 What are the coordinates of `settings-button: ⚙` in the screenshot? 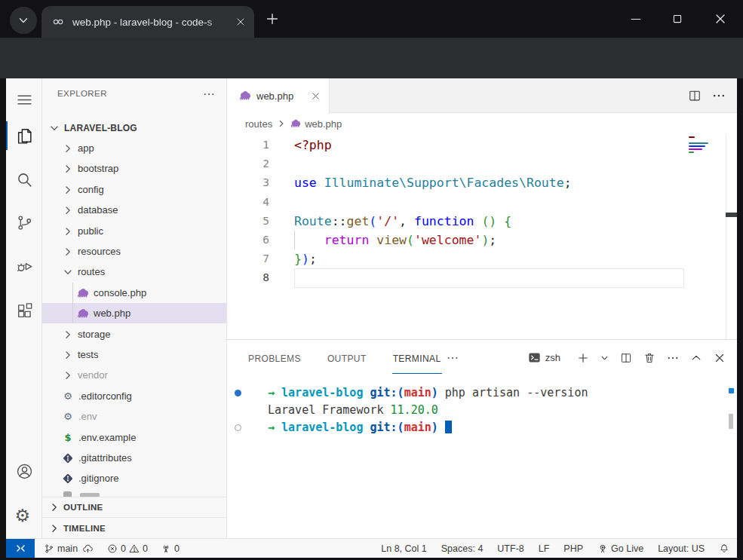 It's located at (24, 516).